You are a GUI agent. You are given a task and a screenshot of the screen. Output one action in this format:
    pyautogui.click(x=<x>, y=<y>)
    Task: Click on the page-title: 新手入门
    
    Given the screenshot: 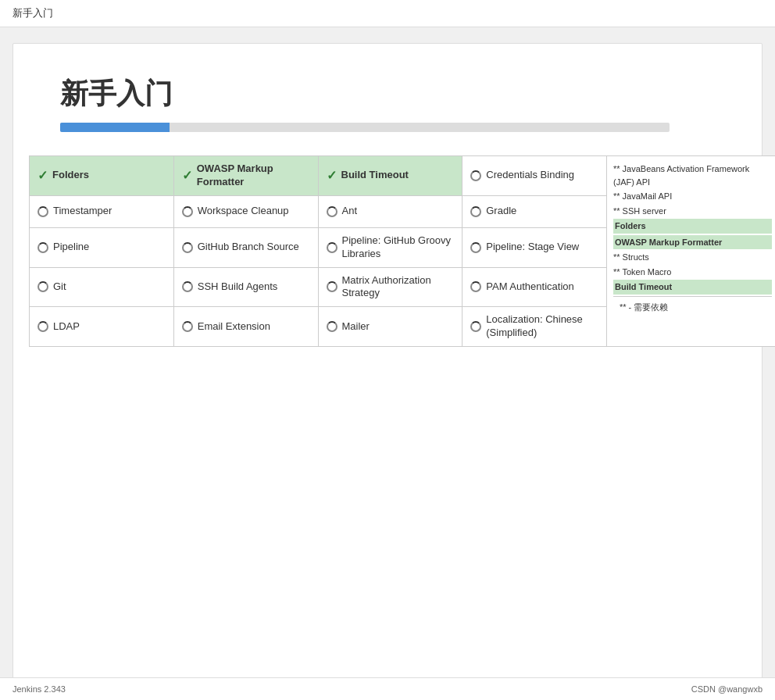 What is the action you would take?
    pyautogui.click(x=388, y=94)
    